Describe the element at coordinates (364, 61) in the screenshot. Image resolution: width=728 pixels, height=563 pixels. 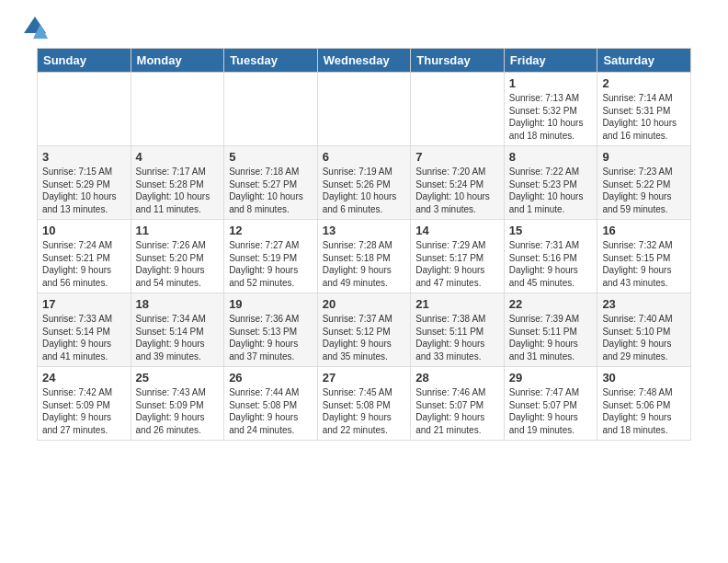
I see `day-header: Wednesday` at that location.